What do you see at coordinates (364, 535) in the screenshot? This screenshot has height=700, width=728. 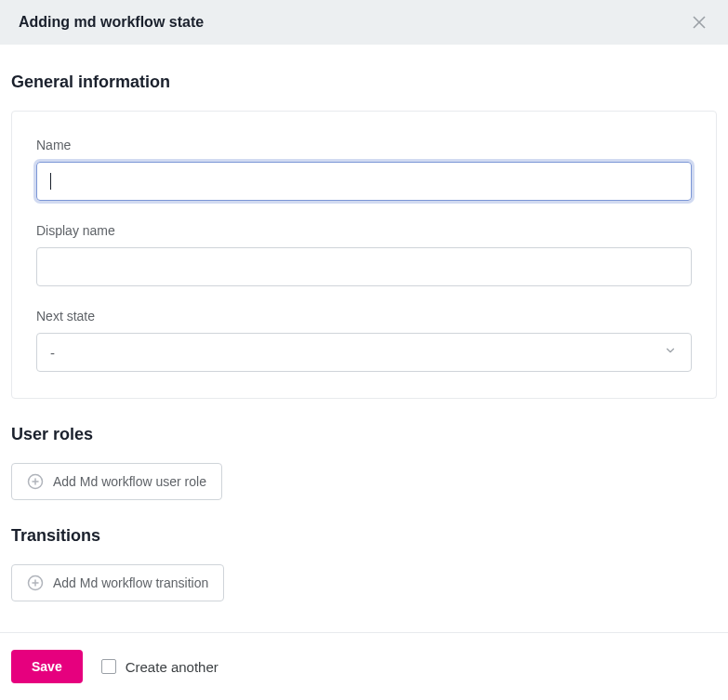 I see `section-title-transitions: Transitions` at bounding box center [364, 535].